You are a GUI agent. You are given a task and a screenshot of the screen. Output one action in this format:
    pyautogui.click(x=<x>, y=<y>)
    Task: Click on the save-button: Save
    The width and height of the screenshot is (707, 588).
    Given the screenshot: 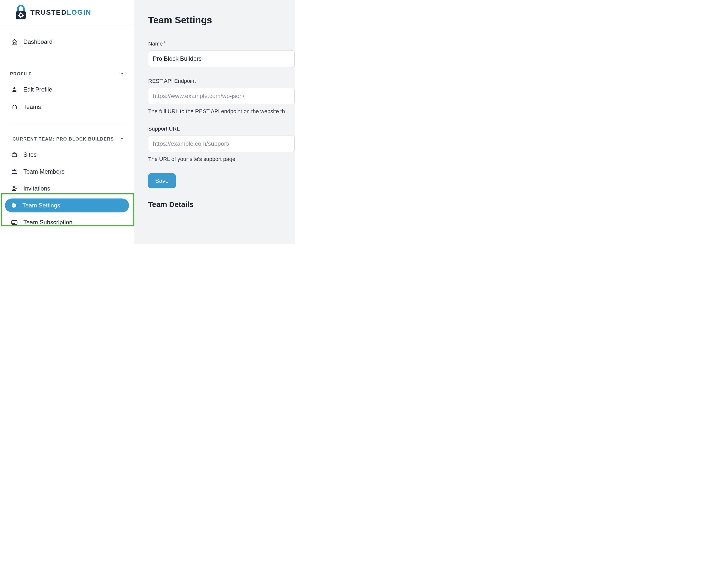 What is the action you would take?
    pyautogui.click(x=162, y=181)
    